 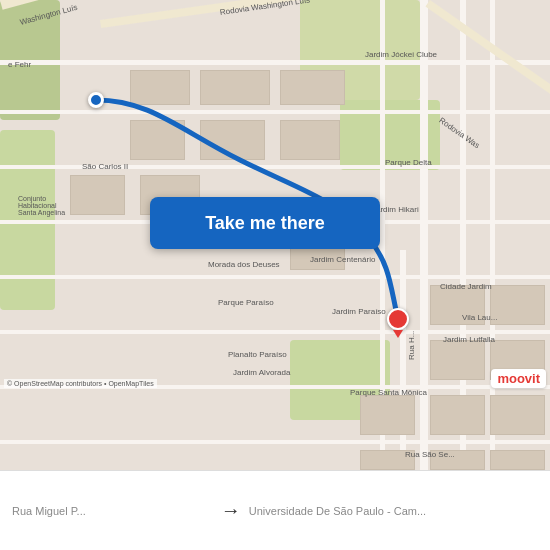 I want to click on take-me-there-button: Take me there, so click(x=265, y=223).